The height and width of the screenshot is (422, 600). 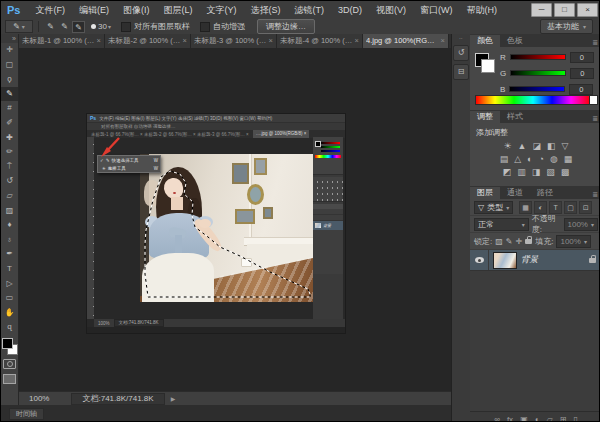 What do you see at coordinates (538, 73) in the screenshot?
I see `green-slider` at bounding box center [538, 73].